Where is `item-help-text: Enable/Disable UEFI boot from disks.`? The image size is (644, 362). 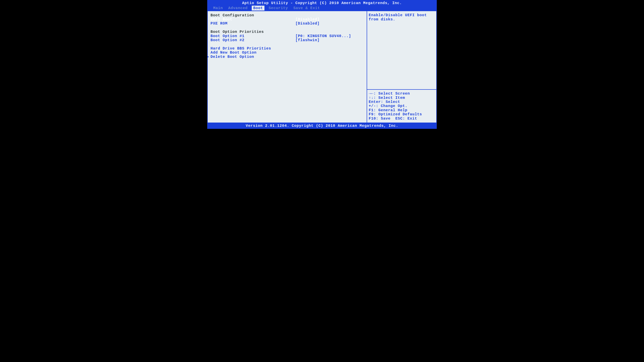 item-help-text: Enable/Disable UEFI boot from disks. is located at coordinates (402, 50).